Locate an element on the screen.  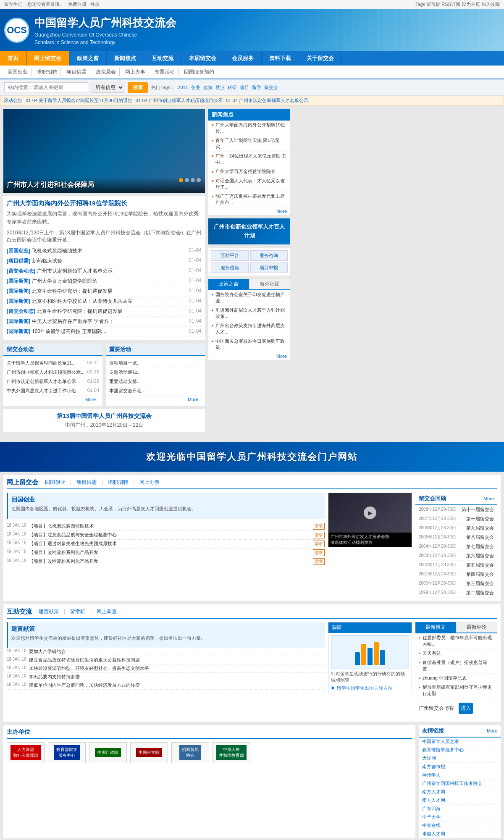
blog-tab-comments: 最新评论 is located at coordinates (477, 627).